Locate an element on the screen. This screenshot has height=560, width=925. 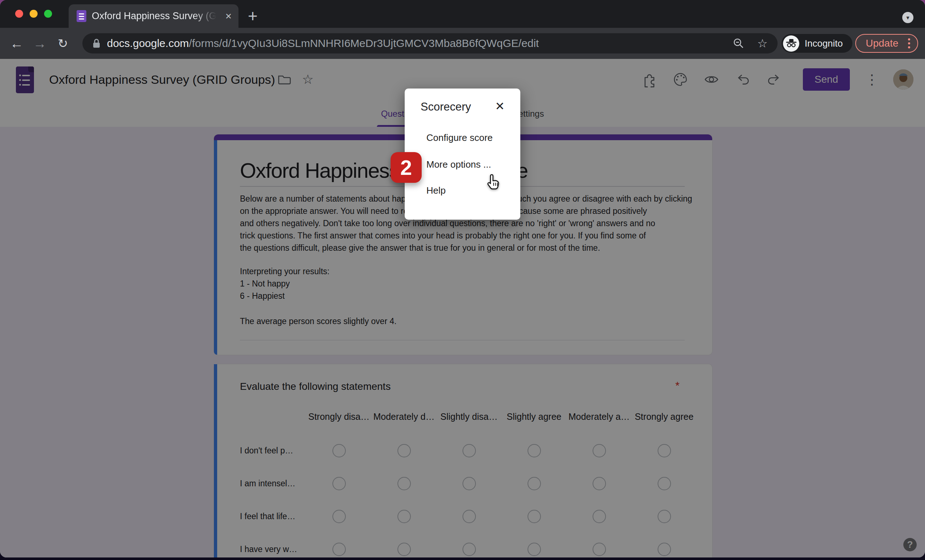
menu-item-configure-score: Configure score is located at coordinates (459, 137).